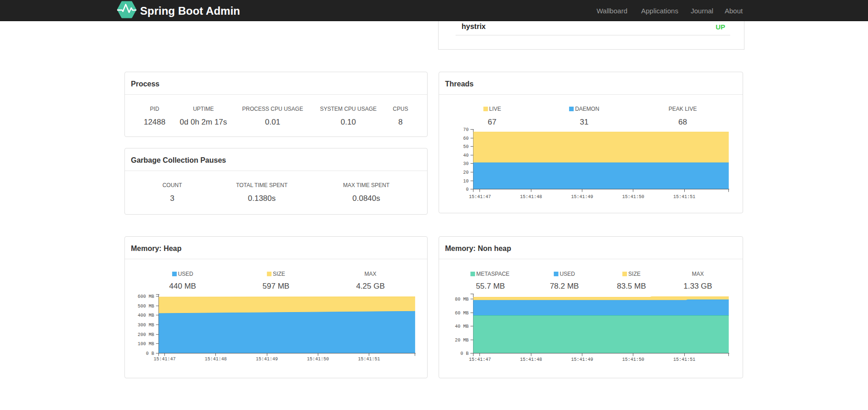  What do you see at coordinates (462, 300) in the screenshot?
I see `svg-text: 80 MB` at bounding box center [462, 300].